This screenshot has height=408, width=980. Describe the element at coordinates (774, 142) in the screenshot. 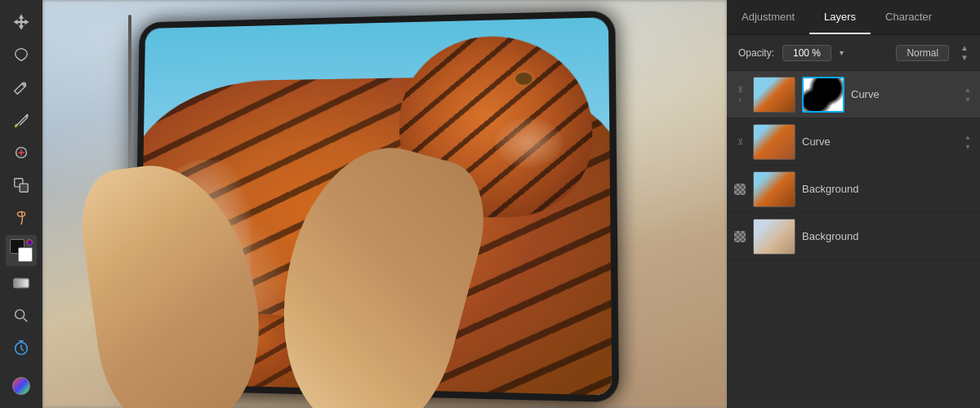

I see `layer-thumbnail-tiger2` at that location.